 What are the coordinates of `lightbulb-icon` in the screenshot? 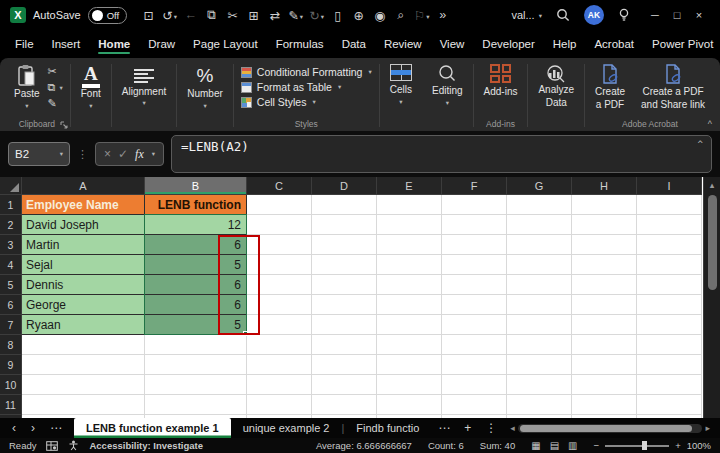 It's located at (624, 15).